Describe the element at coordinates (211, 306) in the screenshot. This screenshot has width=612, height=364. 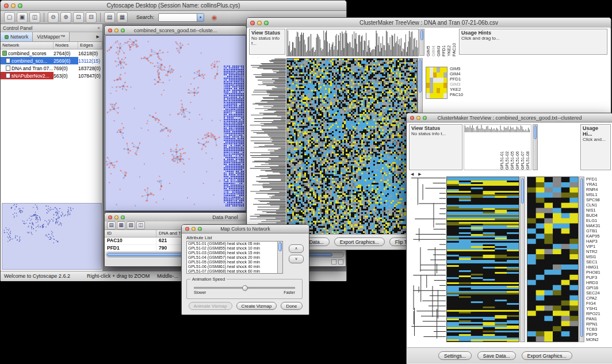
I see `animate-vizmap-button: Animate Vizmap` at that location.